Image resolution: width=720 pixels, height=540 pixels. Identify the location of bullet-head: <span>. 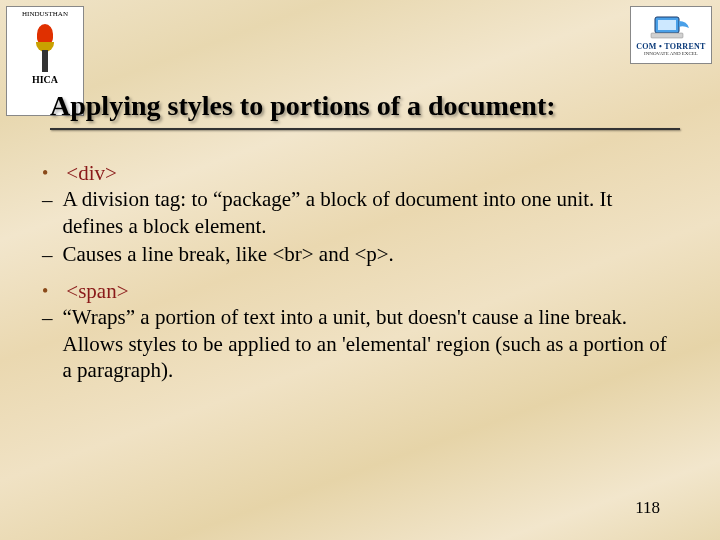
(97, 291).